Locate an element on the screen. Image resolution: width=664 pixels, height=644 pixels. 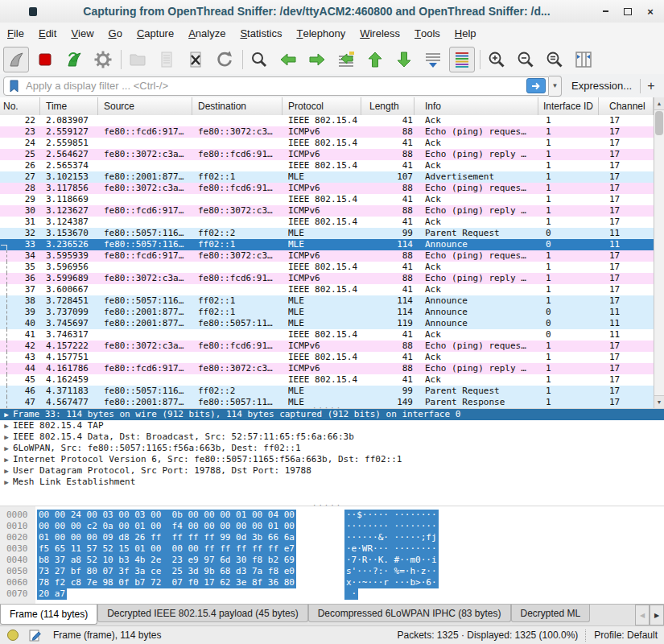
menu-capture: Capture is located at coordinates (155, 34).